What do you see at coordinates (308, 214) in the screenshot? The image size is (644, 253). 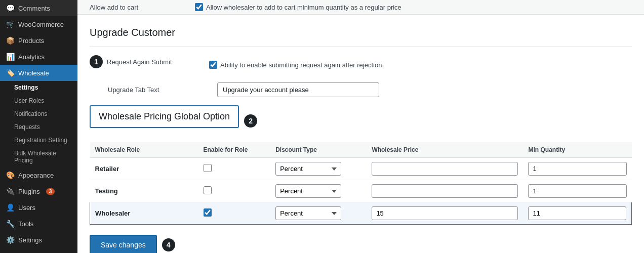 I see `discount-select-wholesaler: Percent Fixed` at bounding box center [308, 214].